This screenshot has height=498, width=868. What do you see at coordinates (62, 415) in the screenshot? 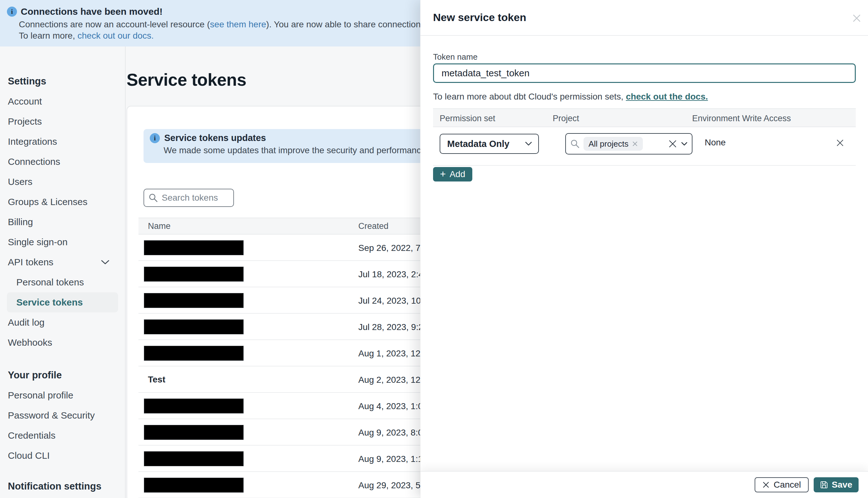
I see `sidebar-item-password-security: Password & Security` at bounding box center [62, 415].